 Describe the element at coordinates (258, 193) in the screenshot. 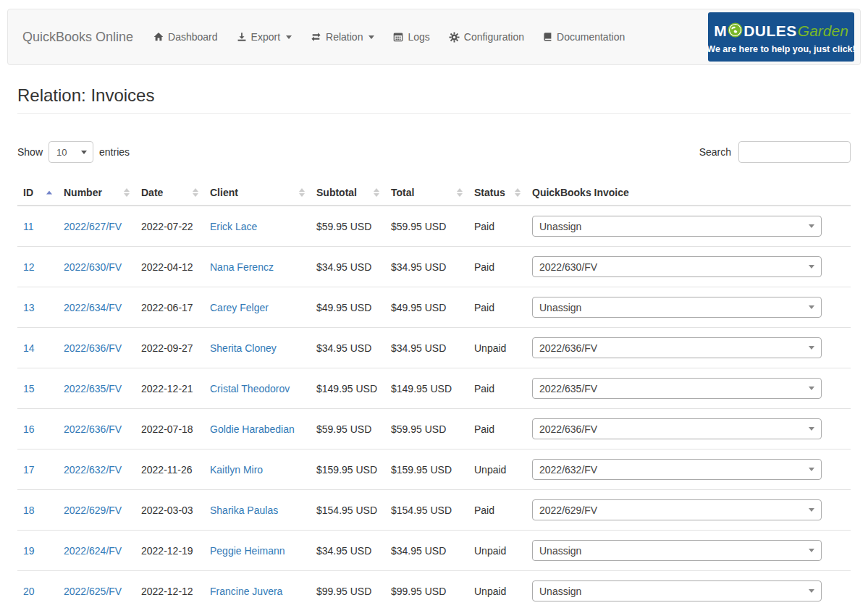

I see `column-header-client: Client` at that location.